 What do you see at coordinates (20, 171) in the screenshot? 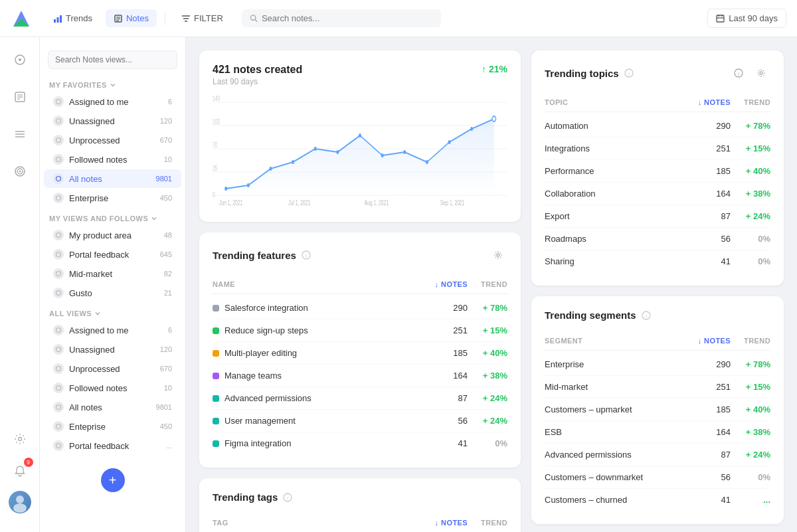
I see `nav-target-icon` at bounding box center [20, 171].